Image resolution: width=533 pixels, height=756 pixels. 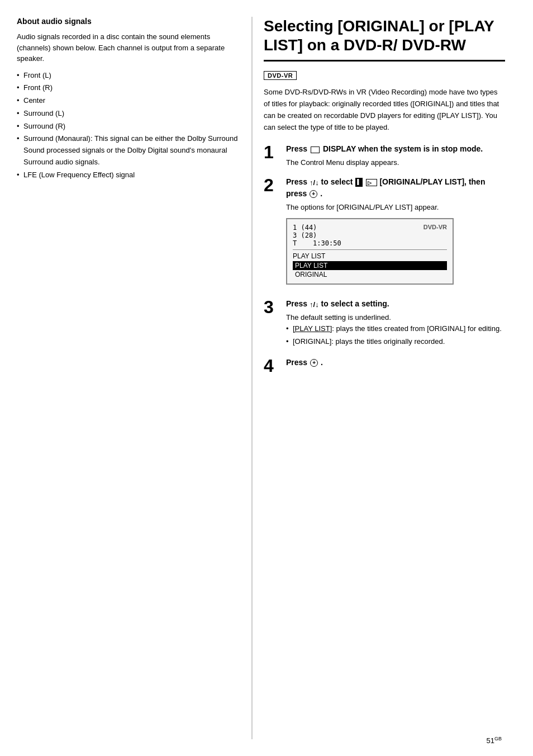 I want to click on step-3-content: Press ↑/↓ to select a setting. The defau…, so click(x=396, y=323).